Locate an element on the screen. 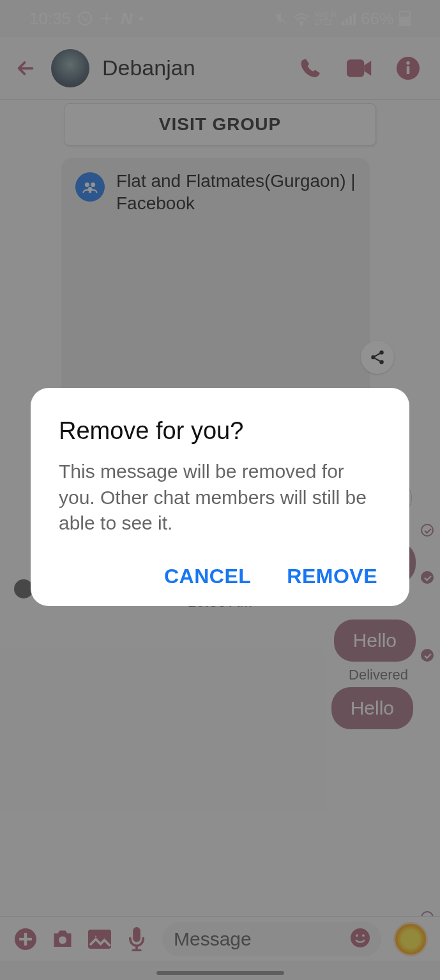 Image resolution: width=440 pixels, height=980 pixels. cancel-button: CANCEL is located at coordinates (208, 577).